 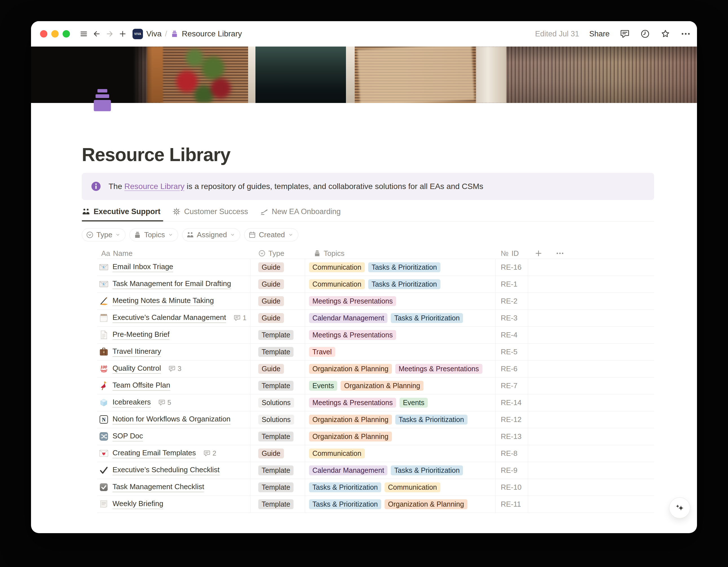 I want to click on name-cell: Meeting Notes & Minute Taking, so click(x=174, y=301).